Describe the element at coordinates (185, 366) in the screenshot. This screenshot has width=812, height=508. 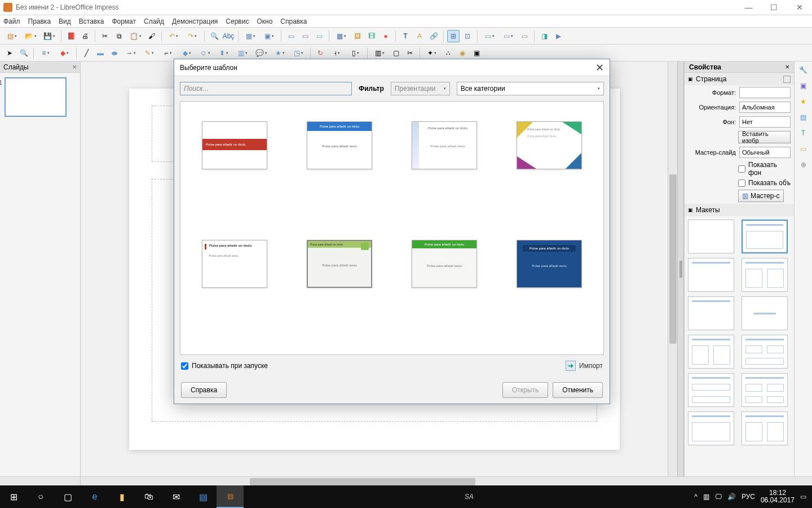
I see `show-on-start-checkbox` at that location.